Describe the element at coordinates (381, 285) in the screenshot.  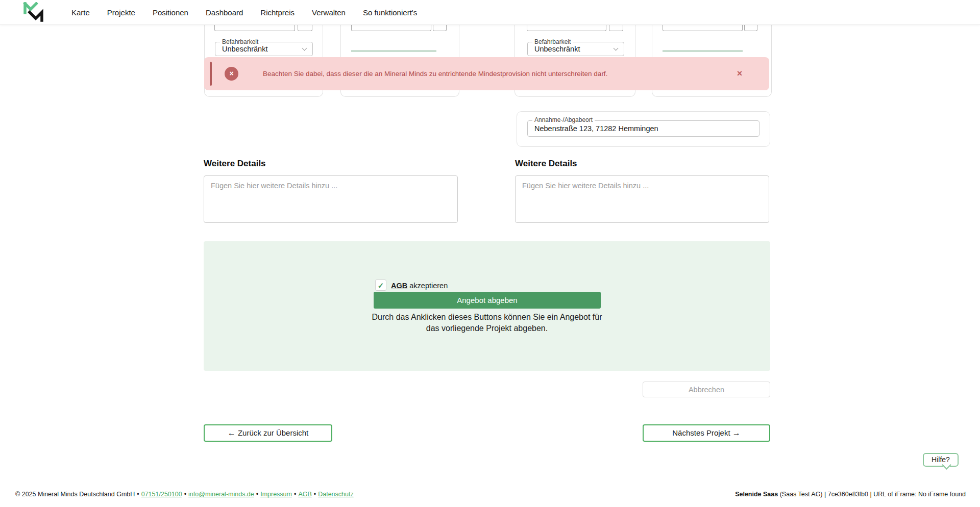
I see `agb-checkbox: ✓` at that location.